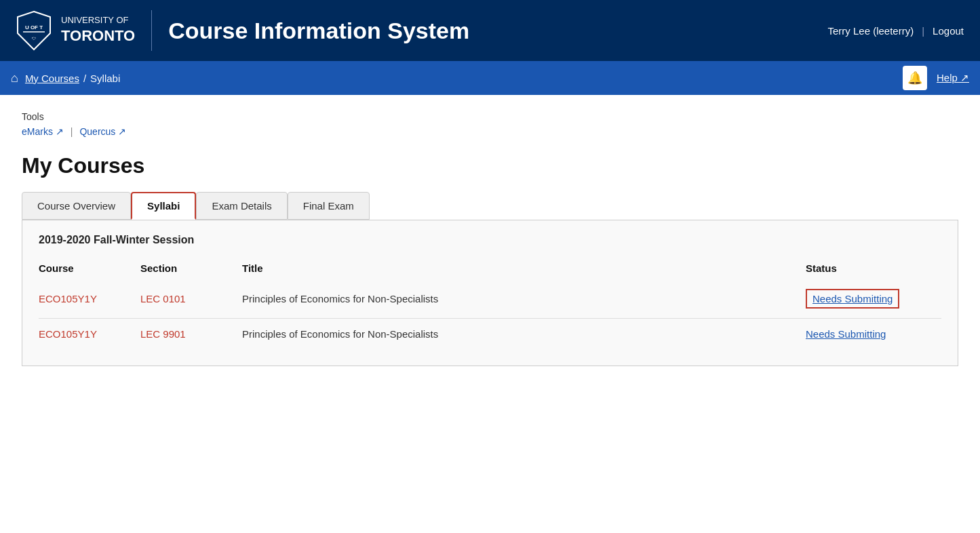  Describe the element at coordinates (874, 269) in the screenshot. I see `col-header-status: Status` at that location.